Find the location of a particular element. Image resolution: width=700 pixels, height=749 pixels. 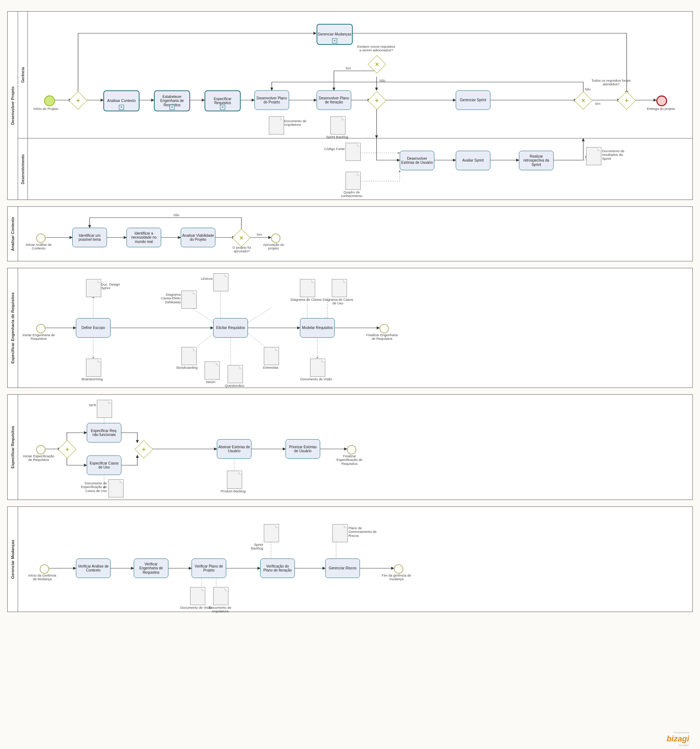

task-definir-escopo: Definir Escopo is located at coordinates (93, 328).